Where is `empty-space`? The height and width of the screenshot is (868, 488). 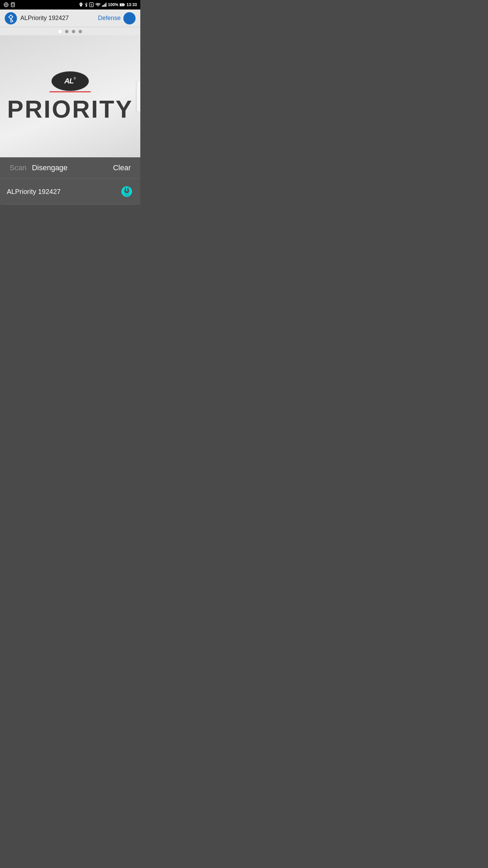 empty-space is located at coordinates (70, 259).